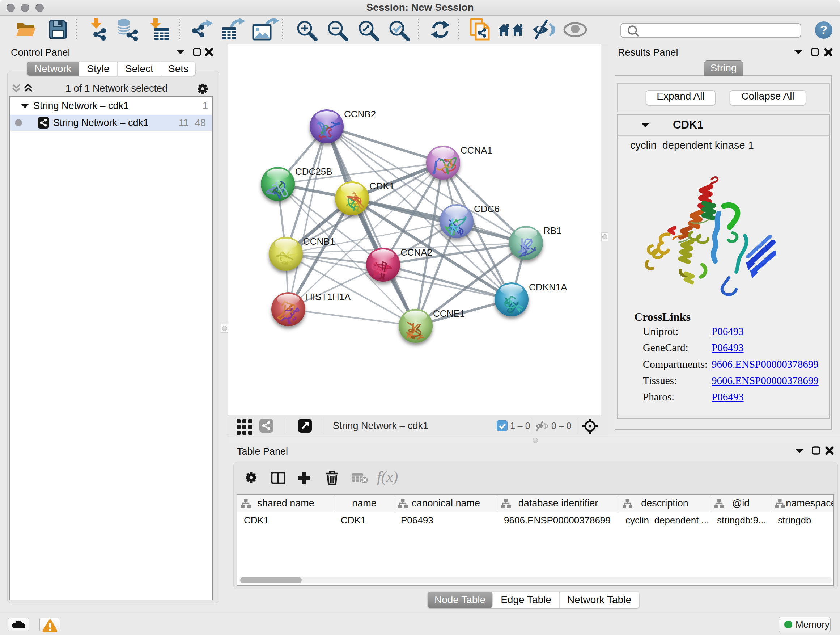  What do you see at coordinates (534, 440) in the screenshot?
I see `horizontal-splitter` at bounding box center [534, 440].